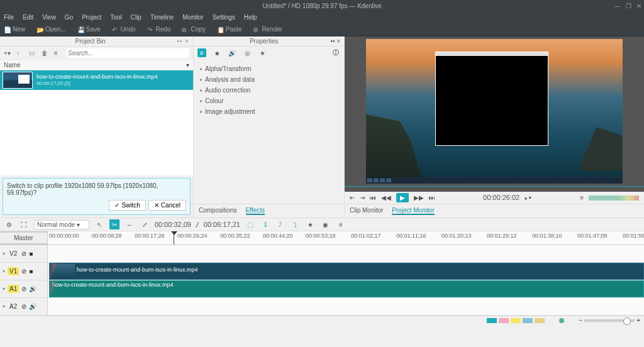 The width and height of the screenshot is (644, 347). Describe the element at coordinates (218, 211) in the screenshot. I see `tab-compositions: Compositions` at that location.